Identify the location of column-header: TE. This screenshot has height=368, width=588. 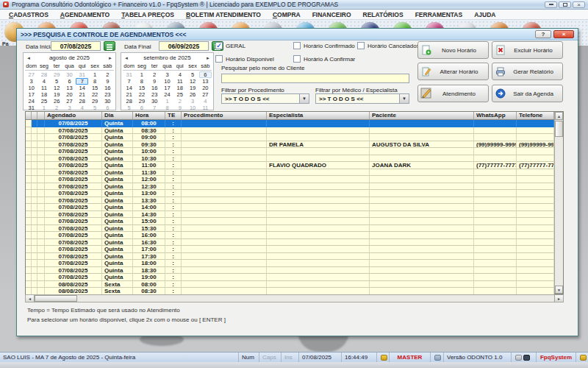
(173, 116).